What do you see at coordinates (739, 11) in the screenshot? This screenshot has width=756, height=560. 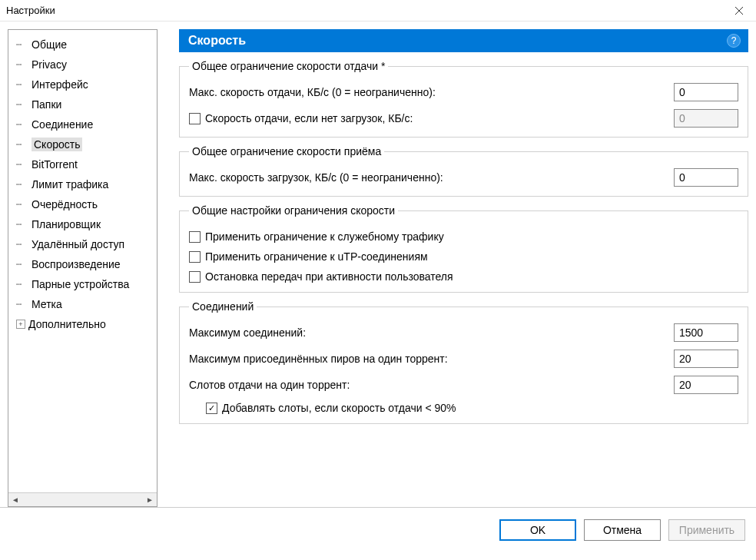 I see `close-button` at bounding box center [739, 11].